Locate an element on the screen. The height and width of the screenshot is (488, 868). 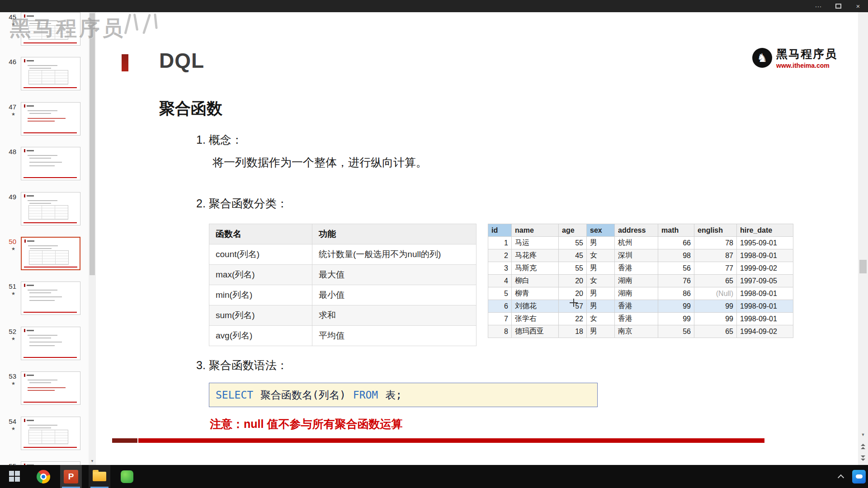
slide-number: 45 is located at coordinates (9, 17).